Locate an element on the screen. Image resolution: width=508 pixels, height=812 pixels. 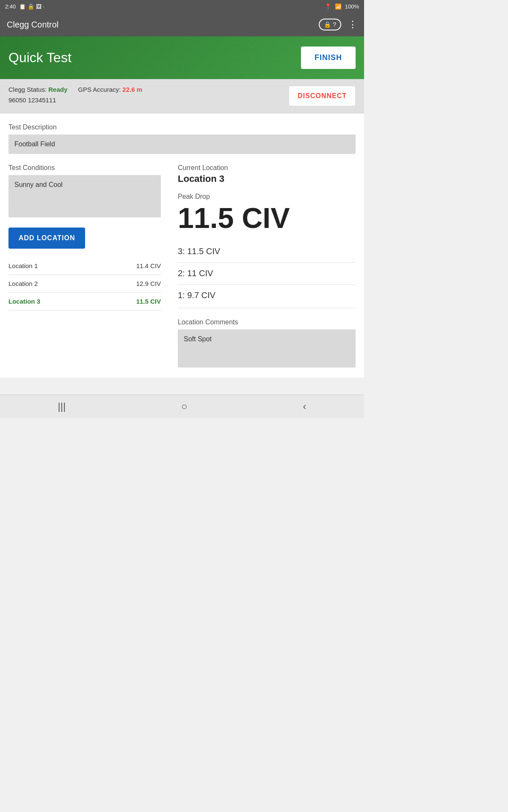
status-bar-left: 2:40 📋 🔒 🖼 · is located at coordinates (25, 7).